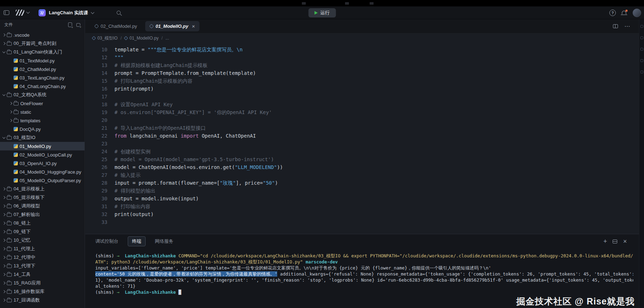  Describe the element at coordinates (362, 214) in the screenshot. I see `code-line: 32print(output)` at that location.